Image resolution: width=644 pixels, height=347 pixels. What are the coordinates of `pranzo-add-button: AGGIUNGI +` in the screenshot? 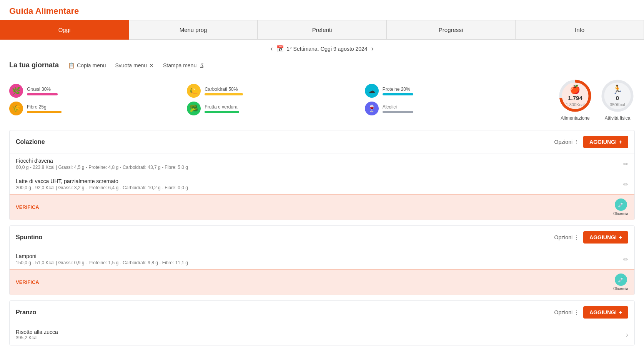 It's located at (606, 312).